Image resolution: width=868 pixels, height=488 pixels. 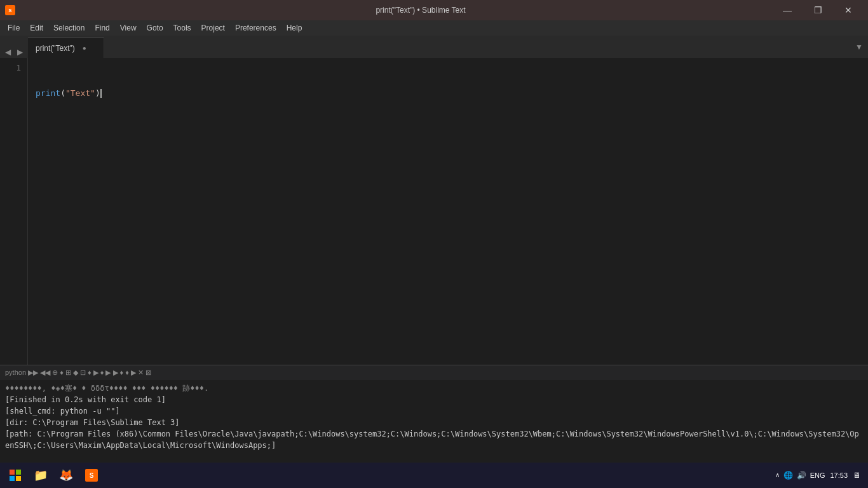 What do you see at coordinates (434, 475) in the screenshot?
I see `taskbar: 📁 🦊 S ∧ 🌐 🔊 ENG 17:53 🖥` at bounding box center [434, 475].